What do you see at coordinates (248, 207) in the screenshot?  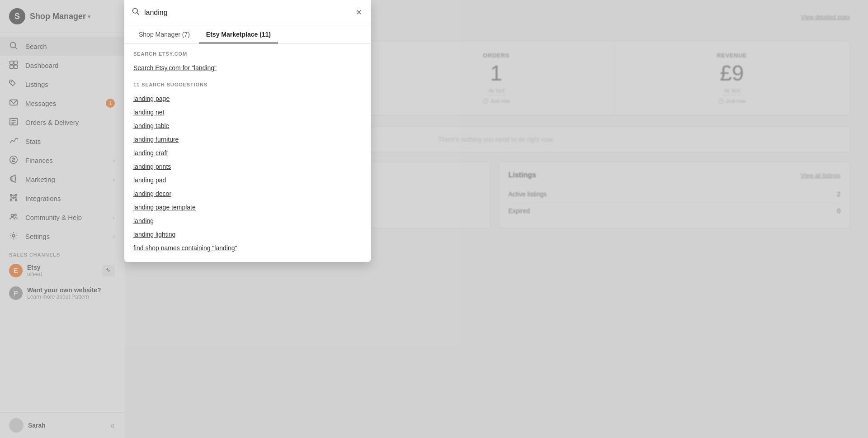 I see `suggestion-landing-page-template: landing page template` at bounding box center [248, 207].